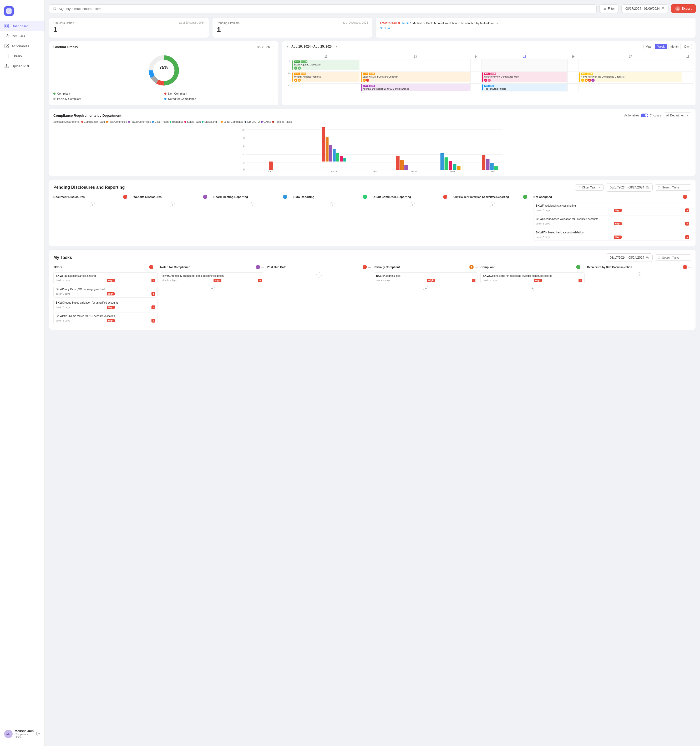 The height and width of the screenshot is (746, 700). I want to click on sidebar-item-actionables: Actionables, so click(22, 46).